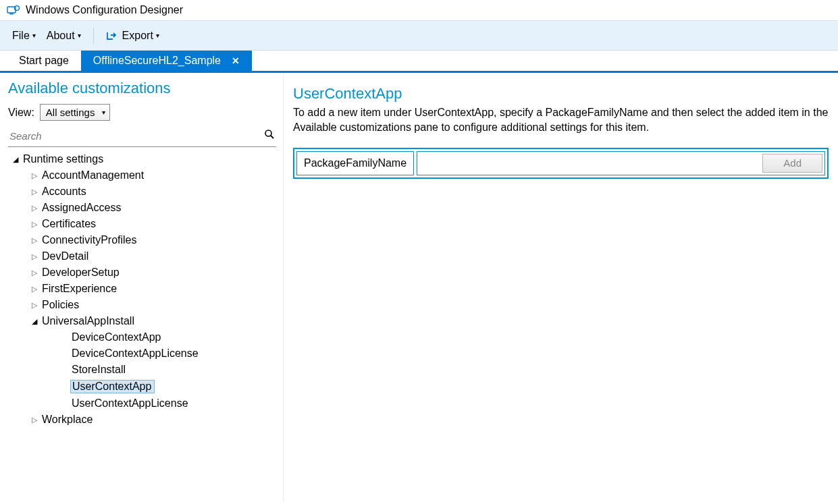  Describe the element at coordinates (621, 163) in the screenshot. I see `field-input-wrap: Add` at that location.